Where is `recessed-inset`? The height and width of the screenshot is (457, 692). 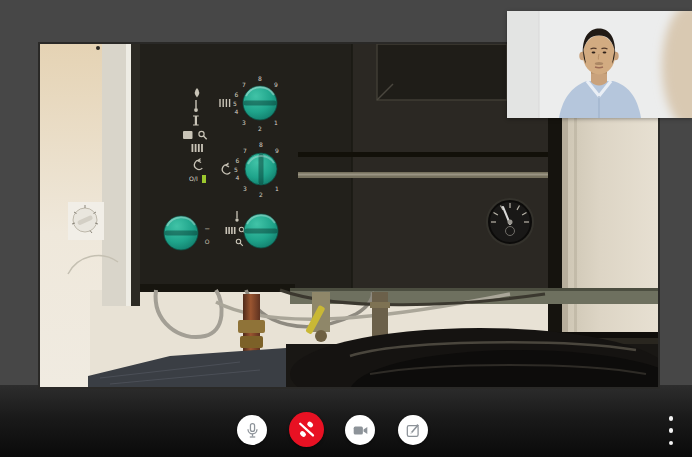
recessed-inset is located at coordinates (442, 72).